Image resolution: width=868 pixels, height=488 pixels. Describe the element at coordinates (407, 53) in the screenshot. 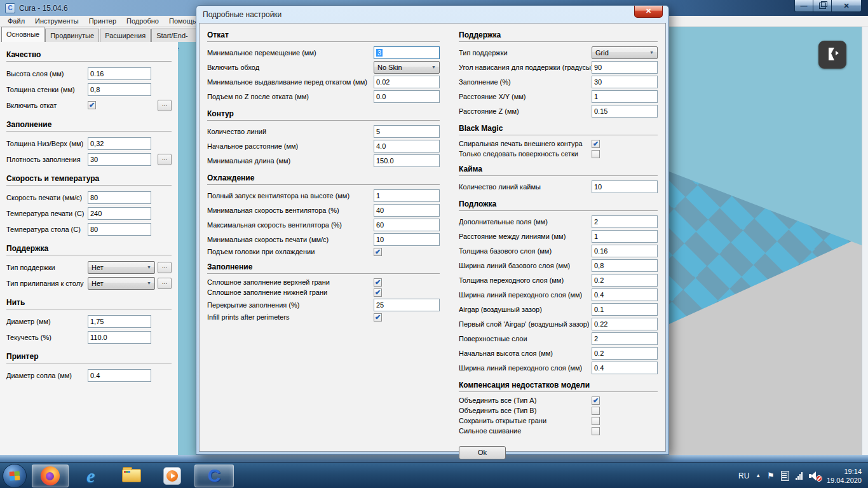

I see `text-input-focused: 3` at that location.